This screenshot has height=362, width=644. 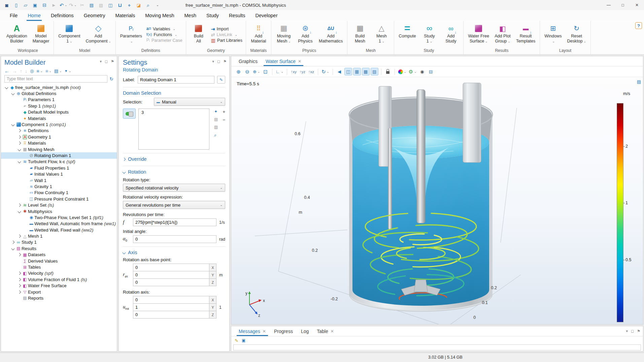 I want to click on functions-button: f(x)Functions⌄, so click(x=164, y=35).